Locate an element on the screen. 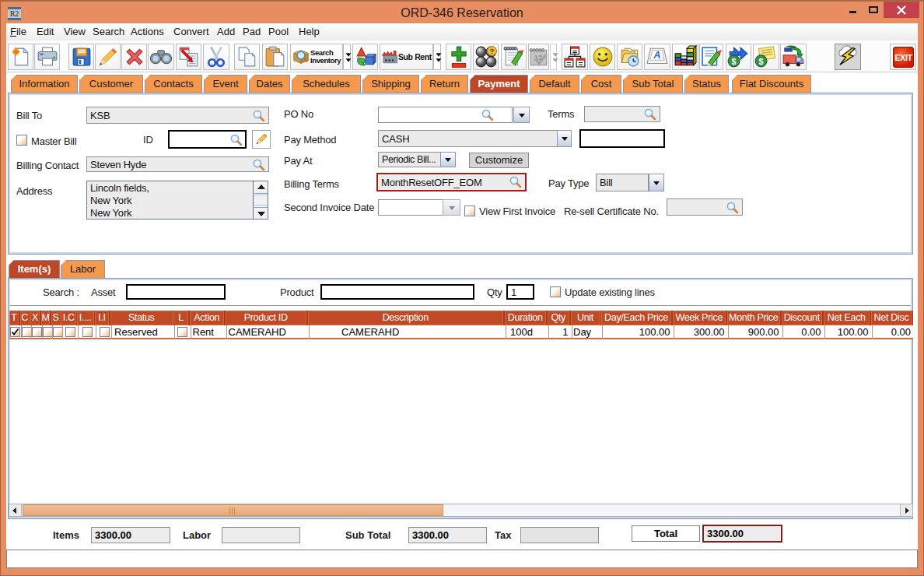  svg-text: A is located at coordinates (656, 54).